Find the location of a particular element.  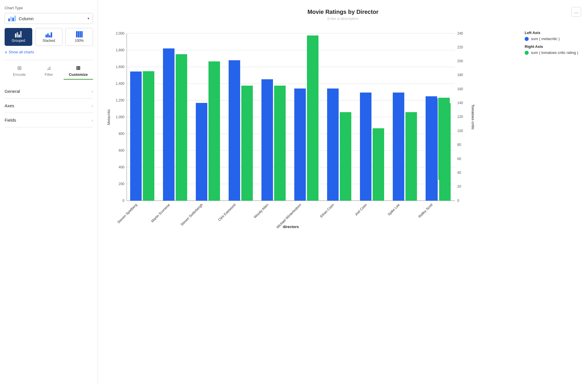

svg-text: 2,000 is located at coordinates (120, 33).